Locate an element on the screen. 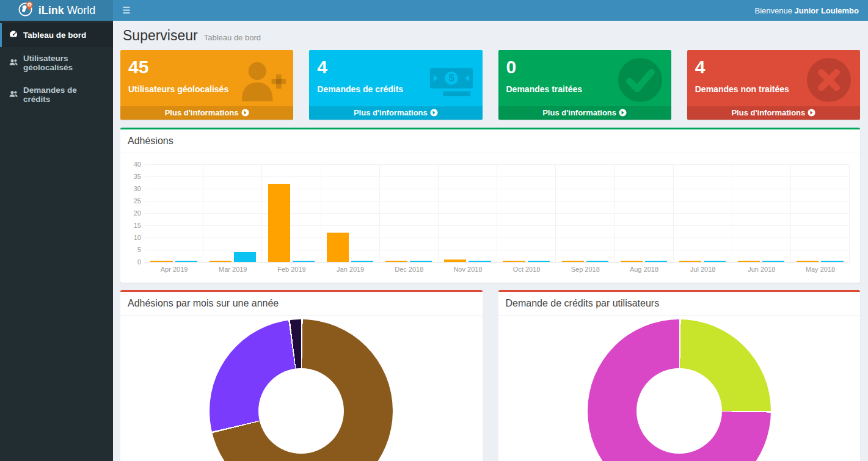  x-tick-label: Jun 2018 is located at coordinates (762, 269).